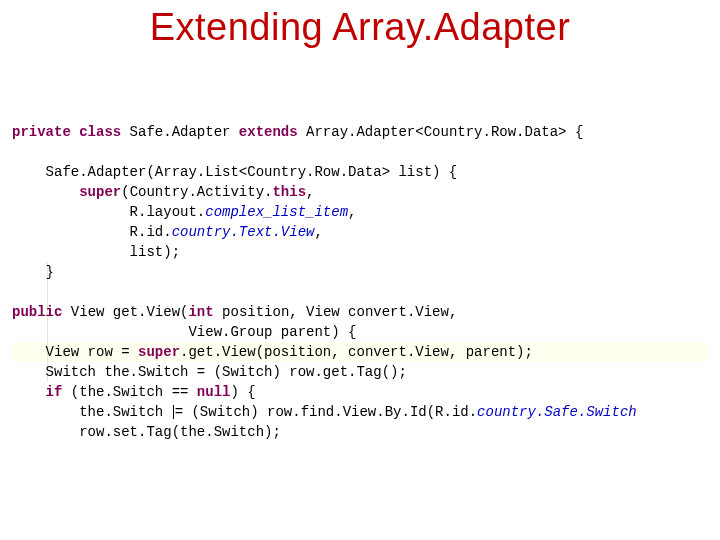  What do you see at coordinates (298, 132) in the screenshot?
I see `code-line: private class Safe.Adapter extends Array…` at bounding box center [298, 132].